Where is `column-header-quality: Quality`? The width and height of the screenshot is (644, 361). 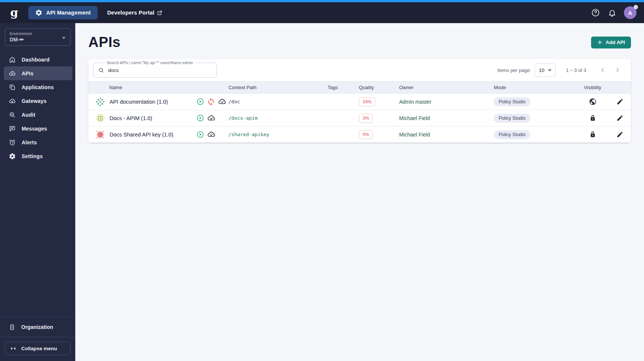
column-header-quality: Quality is located at coordinates (373, 87).